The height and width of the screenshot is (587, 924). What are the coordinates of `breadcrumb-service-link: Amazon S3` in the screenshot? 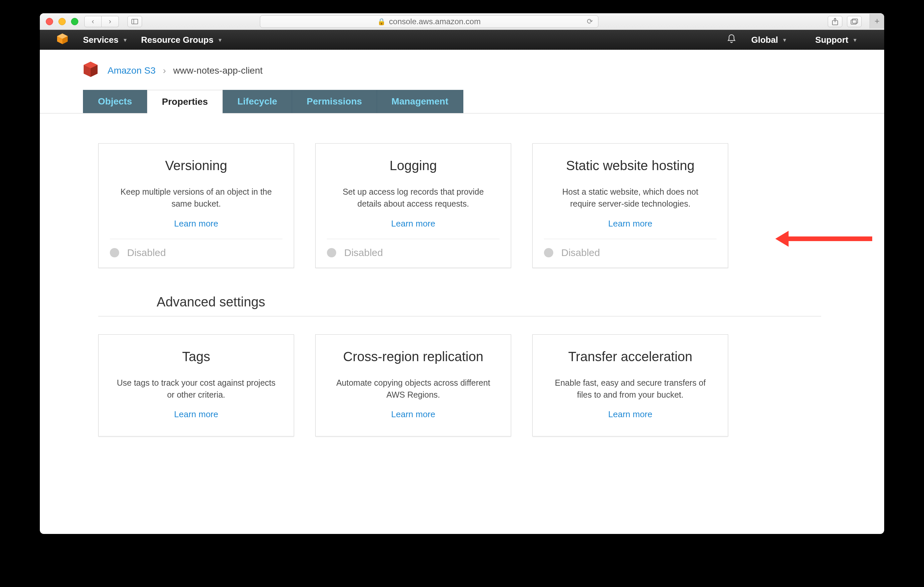 It's located at (132, 71).